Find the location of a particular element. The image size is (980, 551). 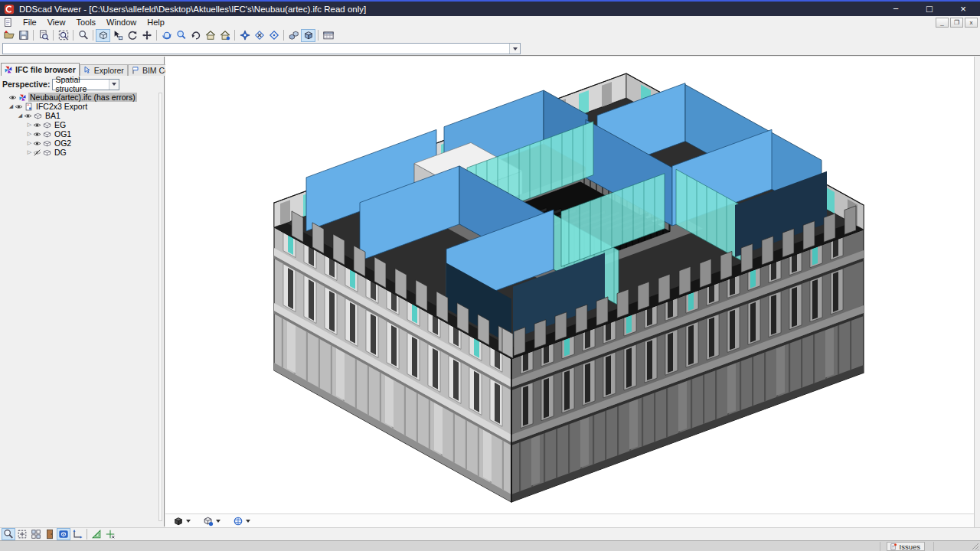

issues-document-icon is located at coordinates (893, 546).